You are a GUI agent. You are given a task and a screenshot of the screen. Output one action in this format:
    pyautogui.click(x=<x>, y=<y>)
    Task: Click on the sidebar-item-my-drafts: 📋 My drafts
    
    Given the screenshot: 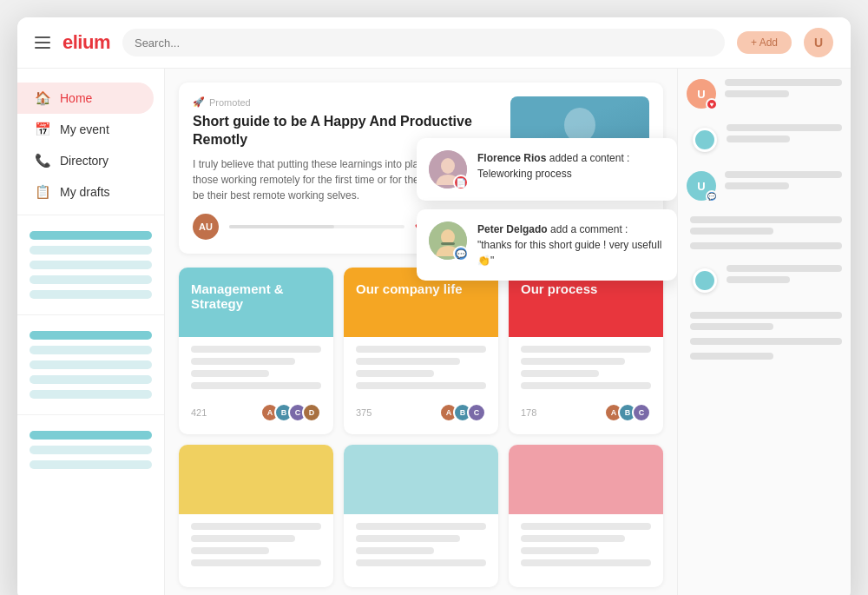 What is the action you would take?
    pyautogui.click(x=85, y=192)
    